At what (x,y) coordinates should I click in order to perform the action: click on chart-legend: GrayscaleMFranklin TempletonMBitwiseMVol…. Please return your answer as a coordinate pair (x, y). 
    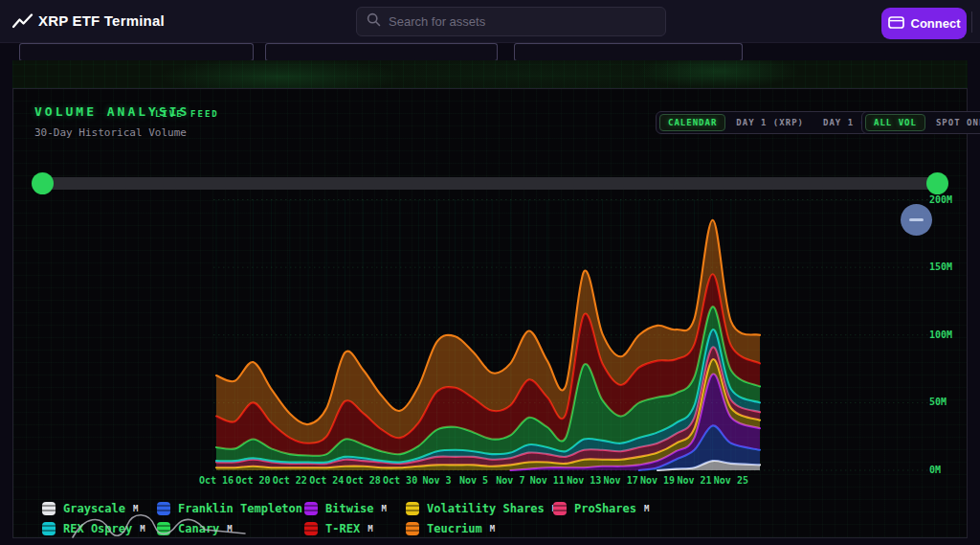
    Looking at the image, I should click on (491, 518).